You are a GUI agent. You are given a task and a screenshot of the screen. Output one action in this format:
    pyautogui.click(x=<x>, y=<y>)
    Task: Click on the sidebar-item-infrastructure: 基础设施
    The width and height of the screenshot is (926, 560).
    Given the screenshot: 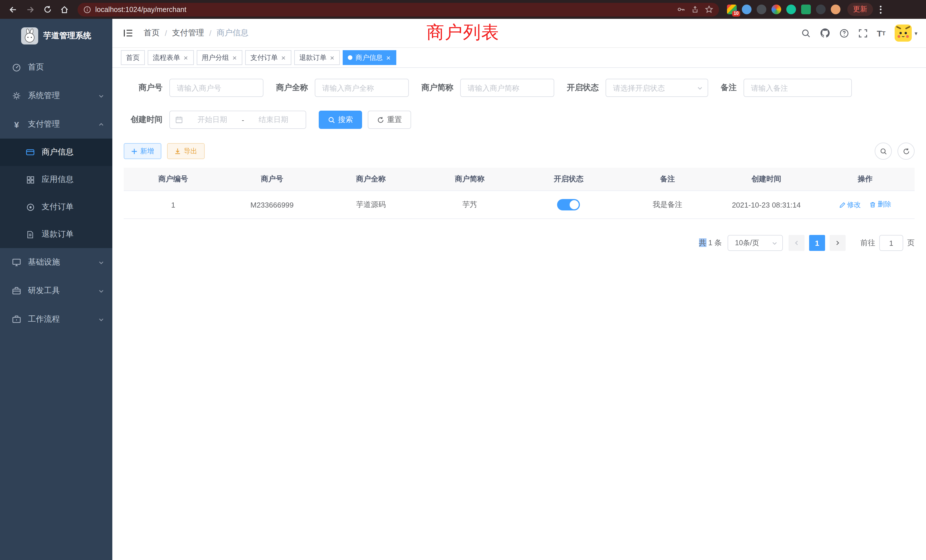 What is the action you would take?
    pyautogui.click(x=56, y=262)
    